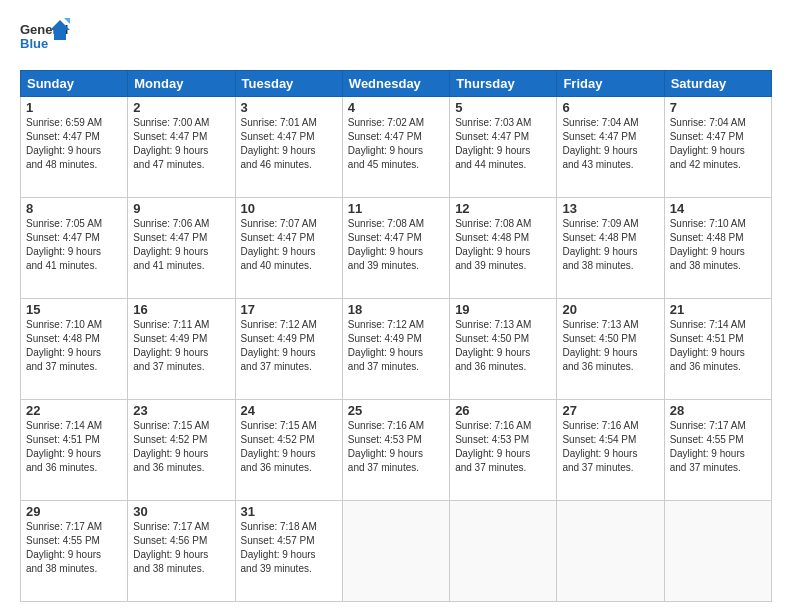 The width and height of the screenshot is (792, 612). Describe the element at coordinates (610, 447) in the screenshot. I see `day-info: Sunrise: 7:16 AMSunset: 4:54 PMDaylight:…` at that location.